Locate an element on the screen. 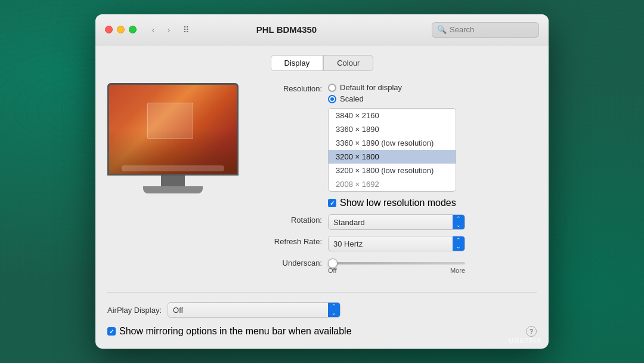  monitor-screen is located at coordinates (173, 129).